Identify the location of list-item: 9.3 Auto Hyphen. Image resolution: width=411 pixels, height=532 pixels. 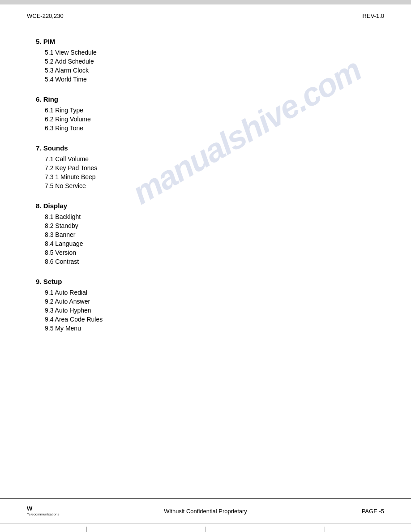
(206, 310).